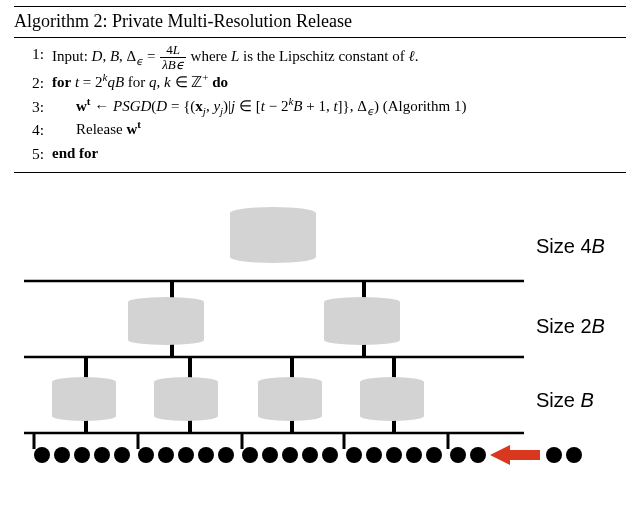 Image resolution: width=640 pixels, height=509 pixels. Describe the element at coordinates (515, 455) in the screenshot. I see `arrow-icon` at that location.